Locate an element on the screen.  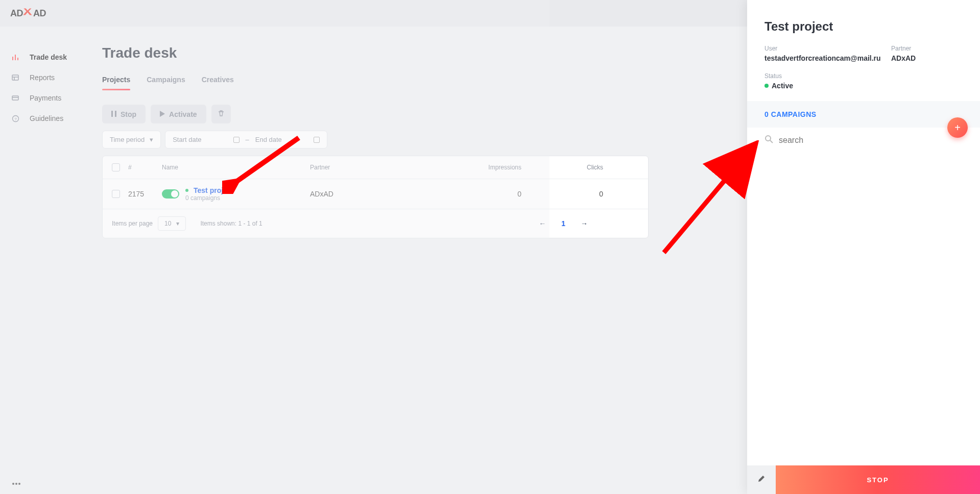
plus-icon: + is located at coordinates (958, 128).